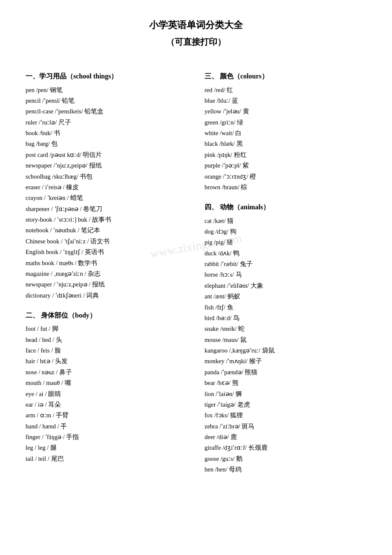  I want to click on word-item: hand / hænd / 手, so click(107, 426).